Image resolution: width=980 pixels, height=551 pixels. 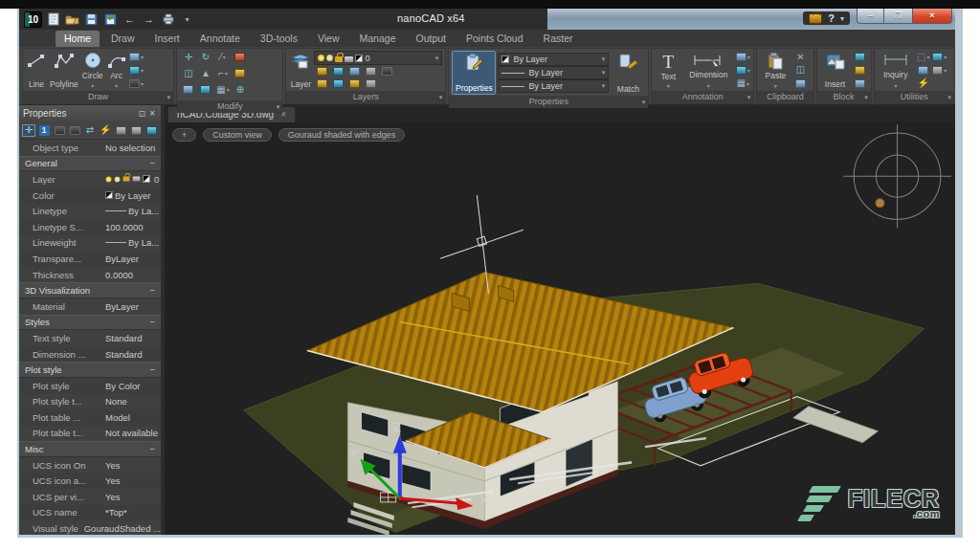 I want to click on property-row: Plot table ... Model, so click(x=90, y=417).